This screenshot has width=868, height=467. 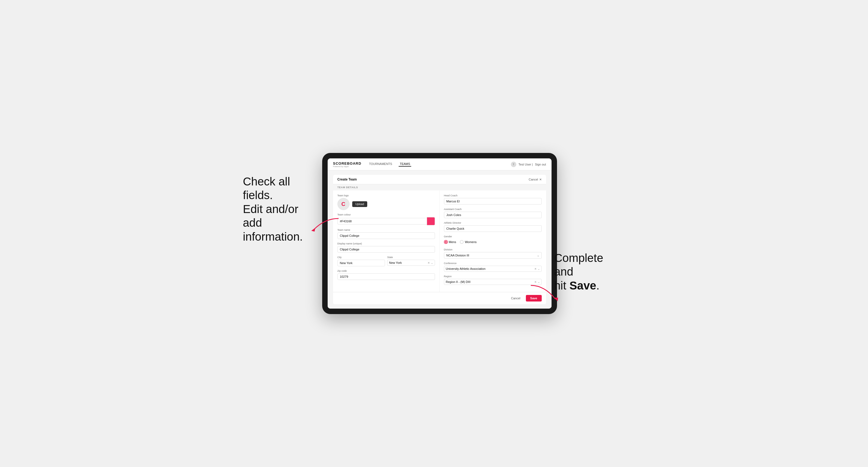 What do you see at coordinates (361, 261) in the screenshot?
I see `city-group: City` at bounding box center [361, 261].